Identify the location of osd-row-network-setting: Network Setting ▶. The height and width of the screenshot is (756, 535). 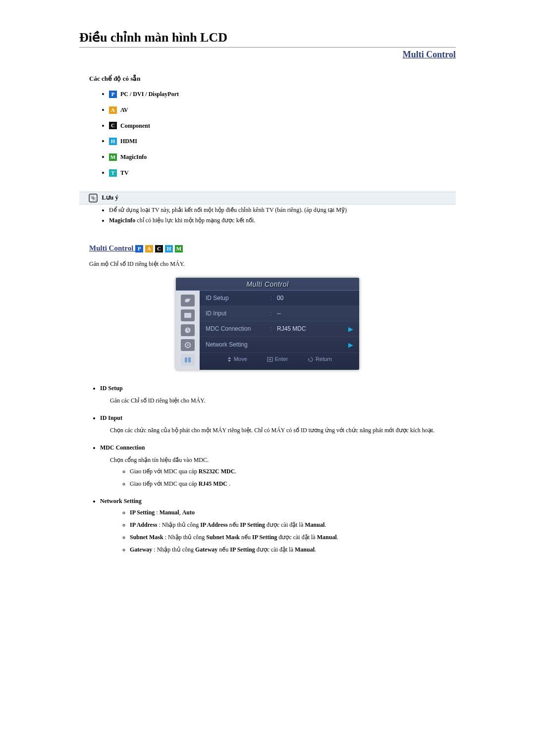
(279, 345).